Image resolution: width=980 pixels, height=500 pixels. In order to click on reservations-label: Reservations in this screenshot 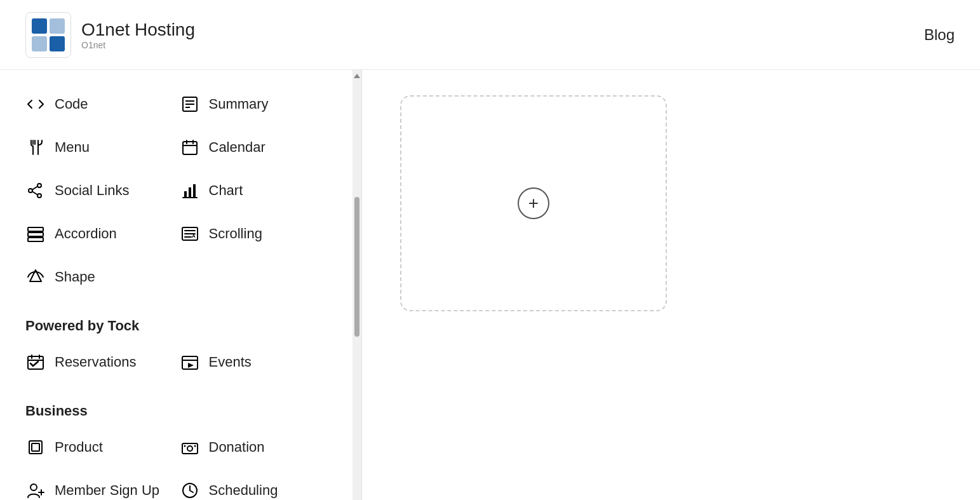, I will do `click(95, 362)`.